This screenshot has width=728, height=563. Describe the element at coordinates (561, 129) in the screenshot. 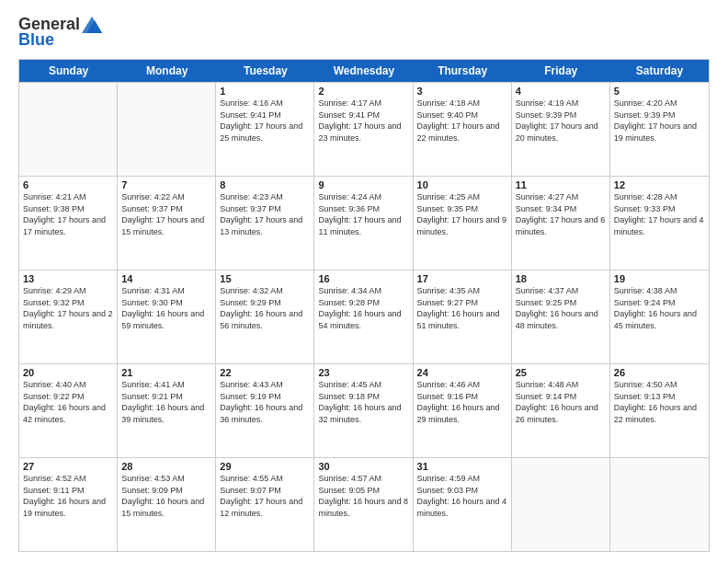

I see `calendar-cell: 4Sunrise: 4:19 AMSunset: 9:39 PMDaylight…` at that location.